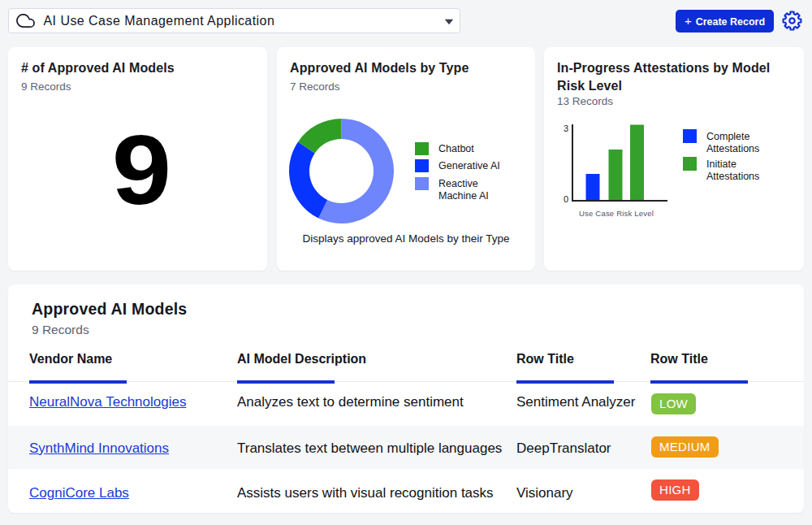  I want to click on svg-text: 3, so click(566, 128).